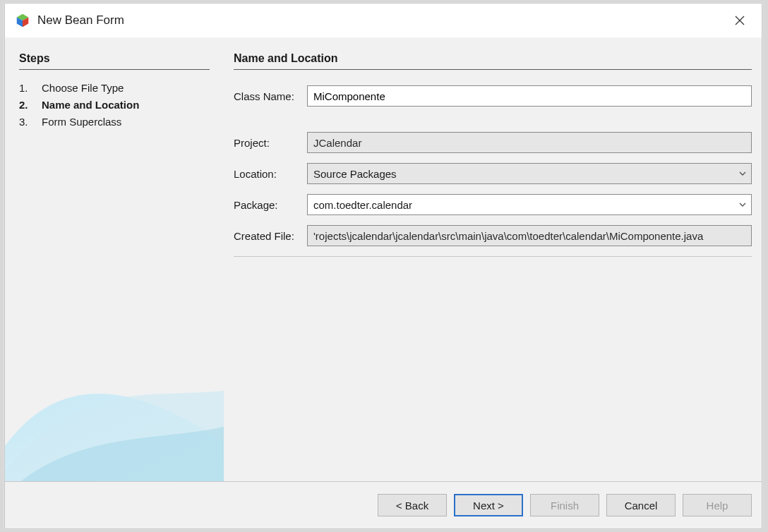 The image size is (768, 532). Describe the element at coordinates (270, 143) in the screenshot. I see `label-project: Project:` at that location.